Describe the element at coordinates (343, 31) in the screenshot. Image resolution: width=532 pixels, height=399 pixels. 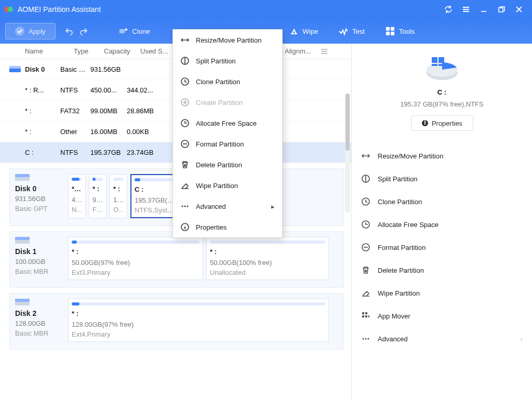
I see `test-icon` at that location.